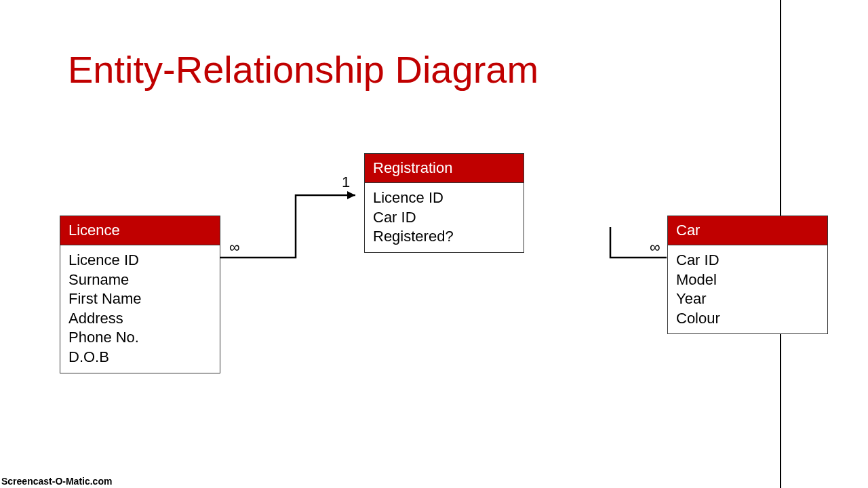 This screenshot has width=868, height=488. What do you see at coordinates (747, 319) in the screenshot?
I see `entity-attr: Colour` at bounding box center [747, 319].